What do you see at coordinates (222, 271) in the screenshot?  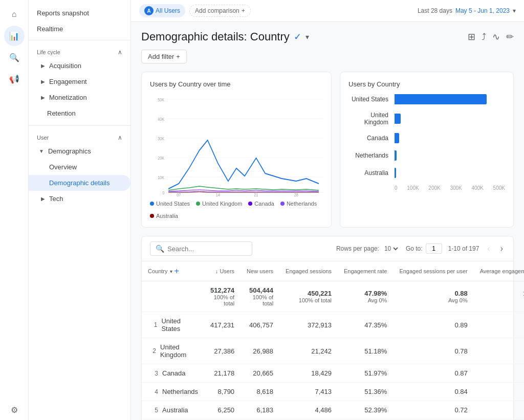 I see `col-header-users: ↓ Users` at bounding box center [222, 271].